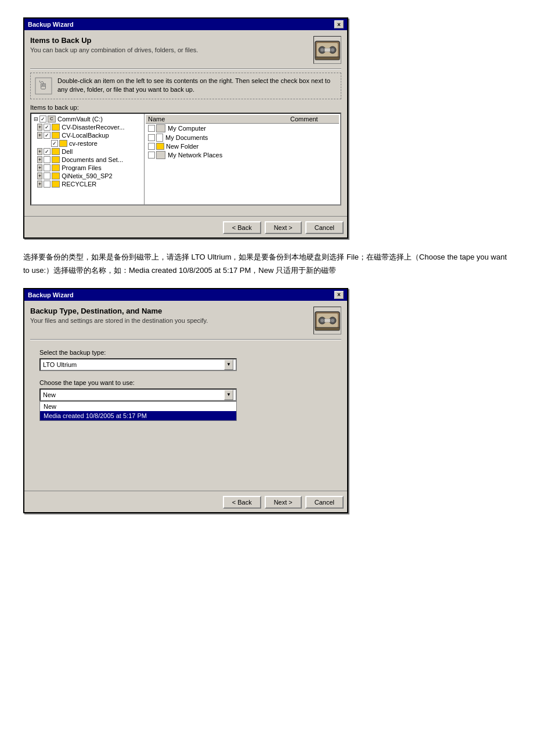  What do you see at coordinates (186, 107) in the screenshot?
I see `items-label-1: Items to back up:` at bounding box center [186, 107].